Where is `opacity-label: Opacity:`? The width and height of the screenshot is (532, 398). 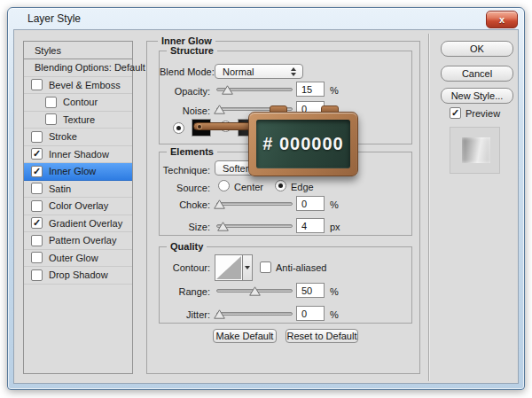 opacity-label: Opacity: is located at coordinates (184, 91).